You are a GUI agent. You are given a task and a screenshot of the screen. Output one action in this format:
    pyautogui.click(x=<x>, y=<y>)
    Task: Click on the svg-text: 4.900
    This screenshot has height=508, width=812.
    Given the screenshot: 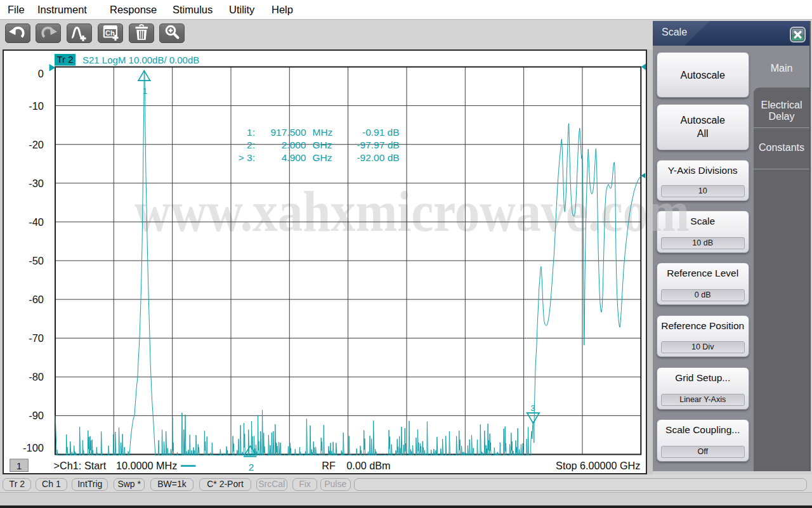 What is the action you would take?
    pyautogui.click(x=294, y=157)
    